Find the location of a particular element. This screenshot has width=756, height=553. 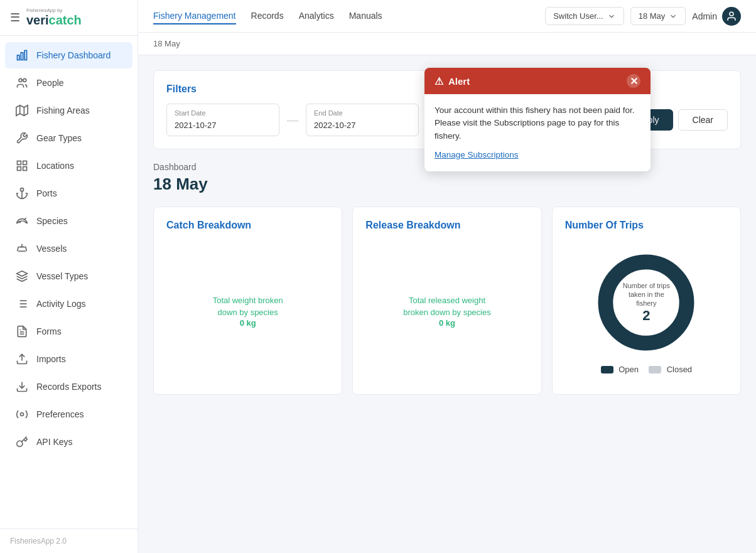

end-date-field: End Date is located at coordinates (362, 120).